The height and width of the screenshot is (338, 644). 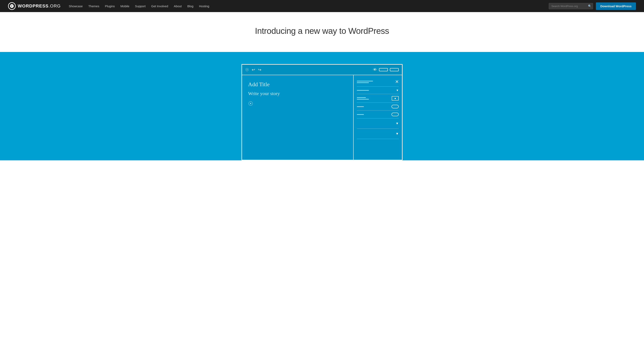 I want to click on globe-icon: ☉, so click(x=247, y=70).